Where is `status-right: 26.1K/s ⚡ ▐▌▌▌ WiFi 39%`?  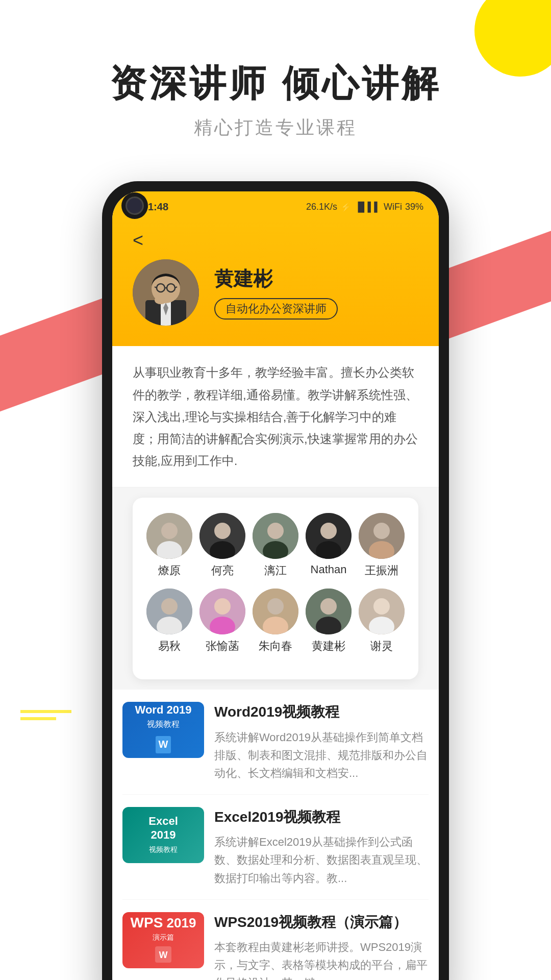
status-right: 26.1K/s ⚡ ▐▌▌▌ WiFi 39% is located at coordinates (365, 207).